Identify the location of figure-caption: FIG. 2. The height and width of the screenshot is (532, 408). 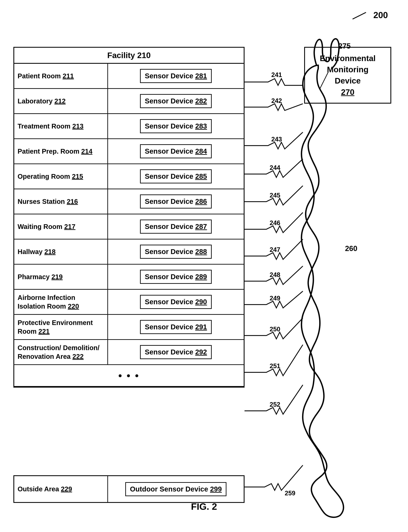
(204, 507).